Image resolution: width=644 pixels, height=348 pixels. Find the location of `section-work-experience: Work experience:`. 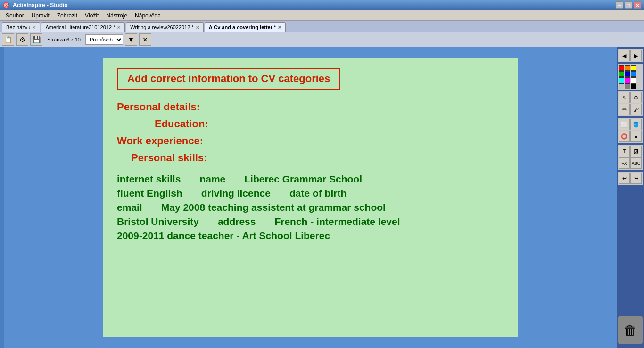

section-work-experience: Work experience: is located at coordinates (310, 141).